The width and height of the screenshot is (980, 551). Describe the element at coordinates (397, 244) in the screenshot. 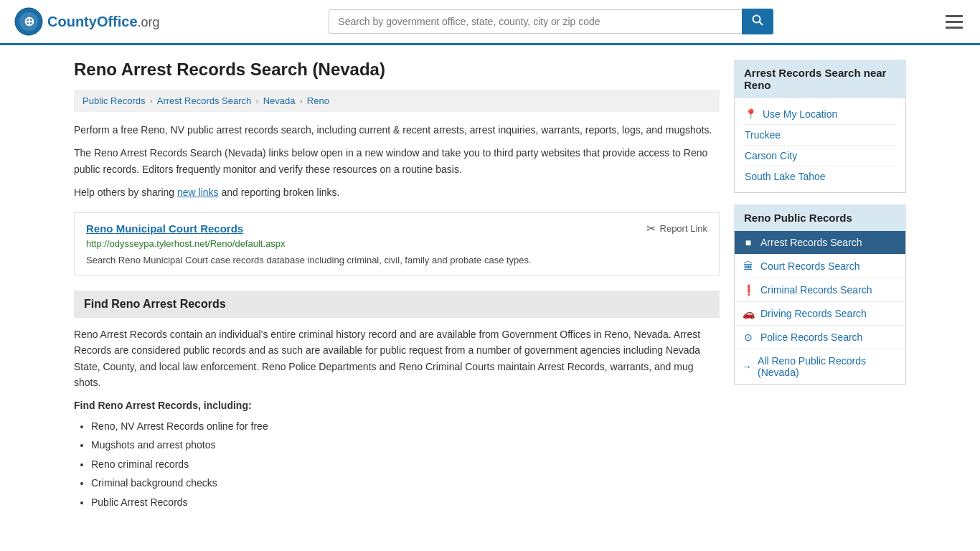

I see `record-url: http://odysseypa.tylerhost.net/Reno/defa…` at that location.